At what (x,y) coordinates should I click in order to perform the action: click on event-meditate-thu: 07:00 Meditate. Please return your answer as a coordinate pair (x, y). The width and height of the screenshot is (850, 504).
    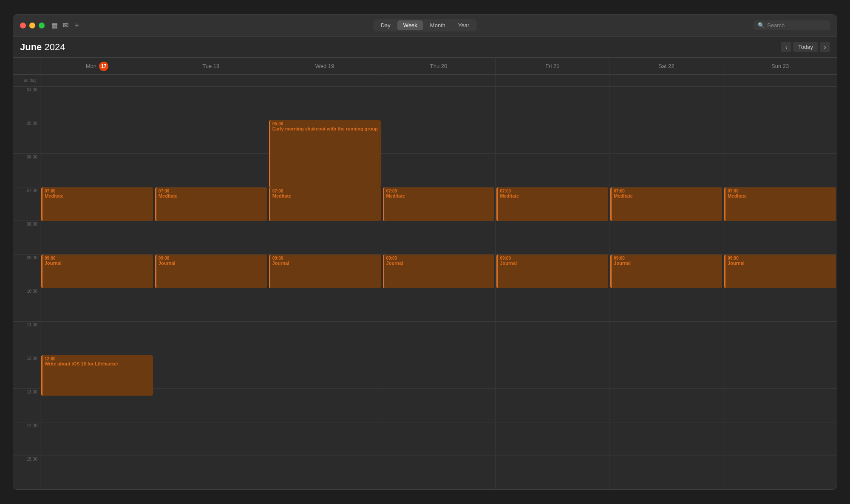
    Looking at the image, I should click on (439, 204).